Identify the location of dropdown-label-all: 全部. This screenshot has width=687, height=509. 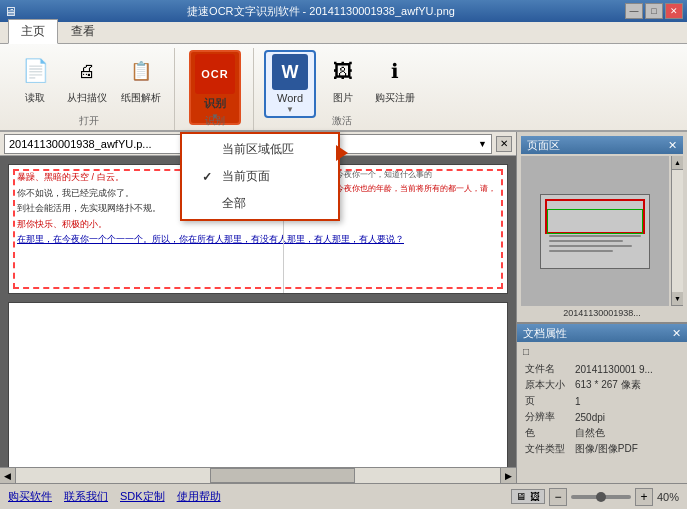
(234, 204).